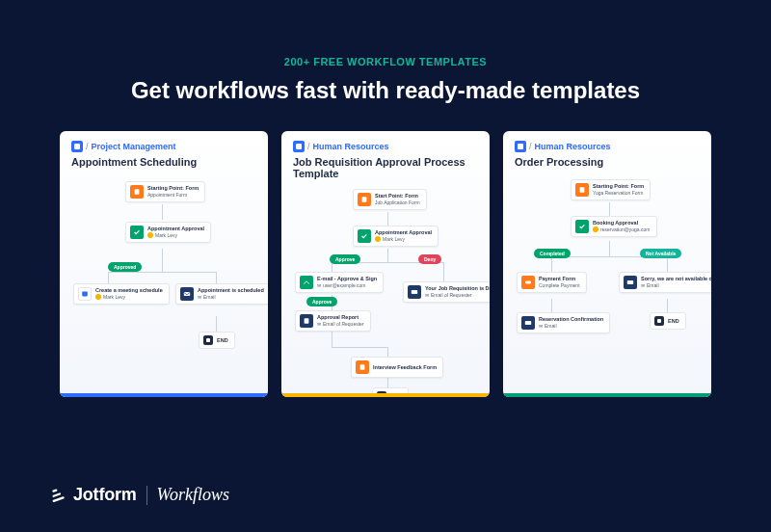 Image resolution: width=771 pixels, height=532 pixels. Describe the element at coordinates (528, 282) in the screenshot. I see `payment-icon` at that location.